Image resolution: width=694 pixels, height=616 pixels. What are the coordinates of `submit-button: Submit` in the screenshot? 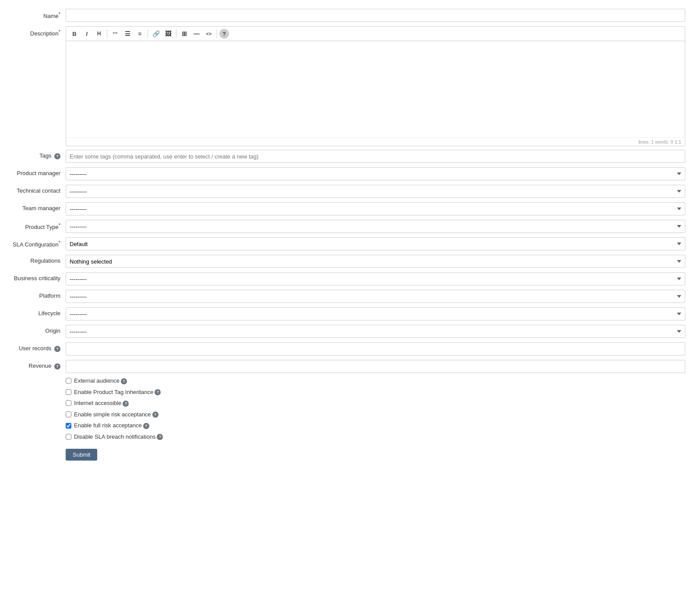 It's located at (81, 454).